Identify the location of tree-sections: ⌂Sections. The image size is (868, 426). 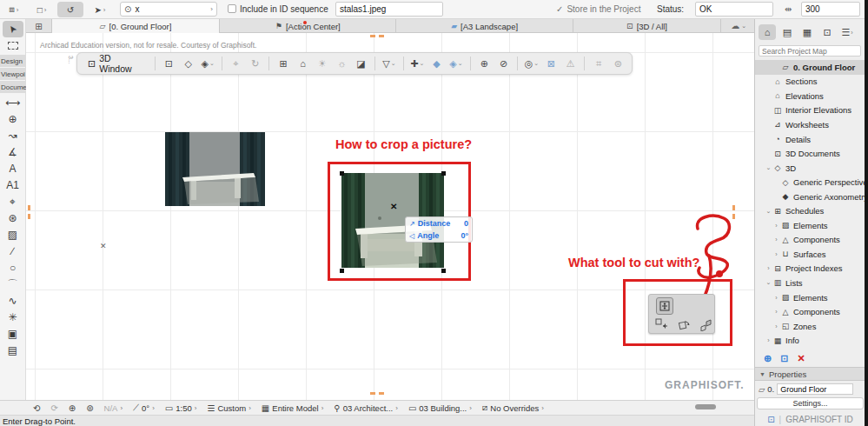
(810, 82).